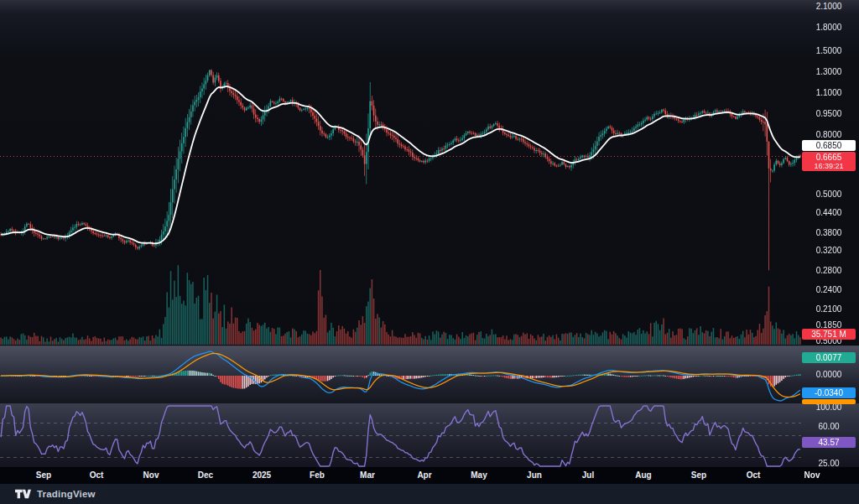  Describe the element at coordinates (206, 475) in the screenshot. I see `time-axis-label: Dec` at that location.